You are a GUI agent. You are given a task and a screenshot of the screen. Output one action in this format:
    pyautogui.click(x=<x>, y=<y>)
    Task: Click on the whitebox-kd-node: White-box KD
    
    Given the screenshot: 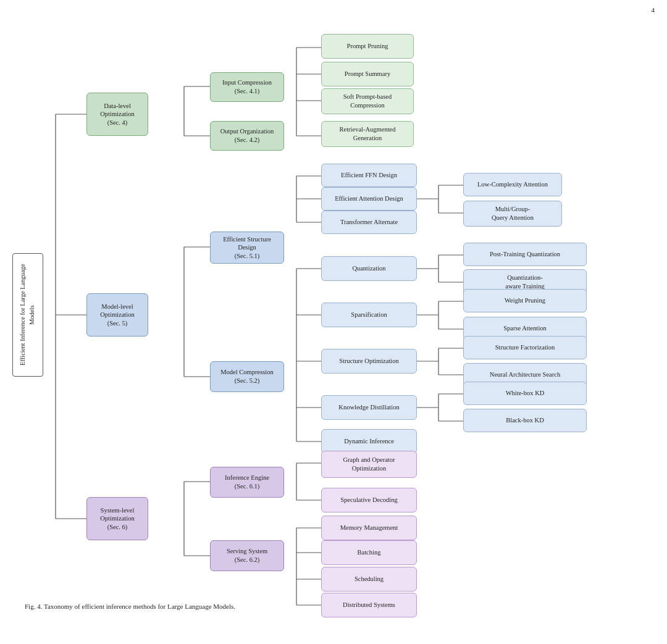 What is the action you would take?
    pyautogui.click(x=525, y=393)
    